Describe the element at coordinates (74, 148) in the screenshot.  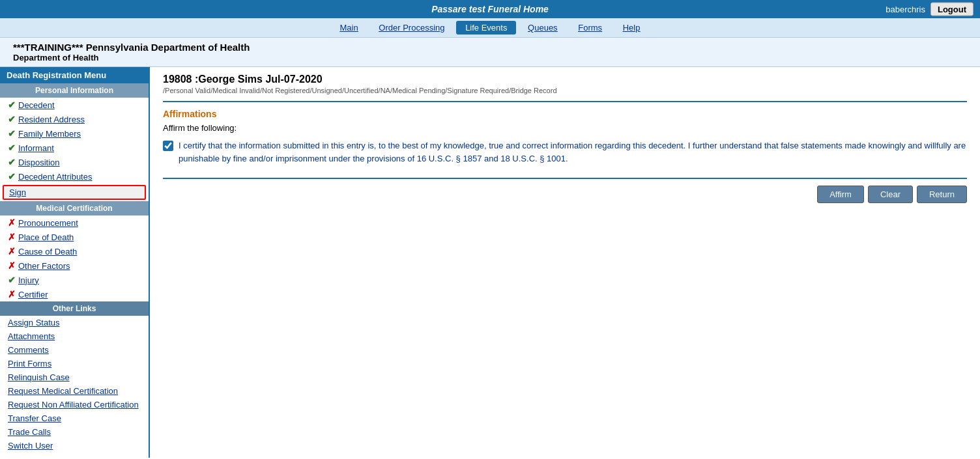
I see `sidebar-item-informant: ✔ Informant` at that location.